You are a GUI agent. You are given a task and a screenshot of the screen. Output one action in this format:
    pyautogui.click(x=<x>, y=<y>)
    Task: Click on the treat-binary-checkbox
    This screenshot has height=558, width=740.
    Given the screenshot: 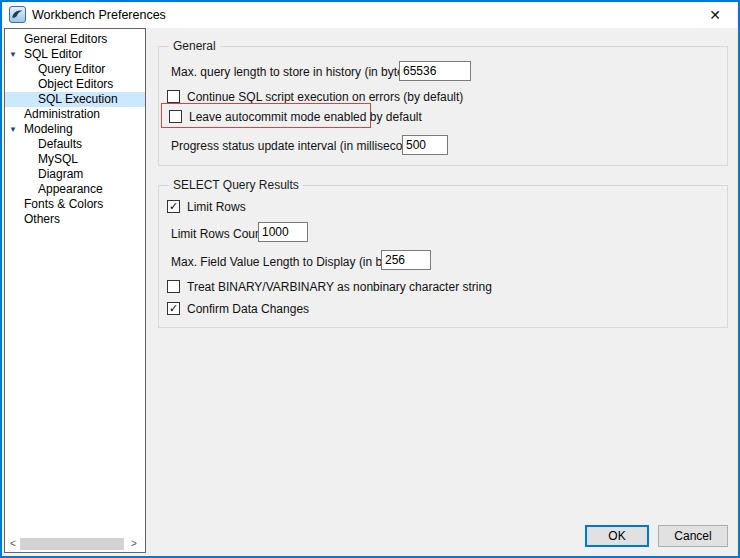 What is the action you would take?
    pyautogui.click(x=174, y=286)
    